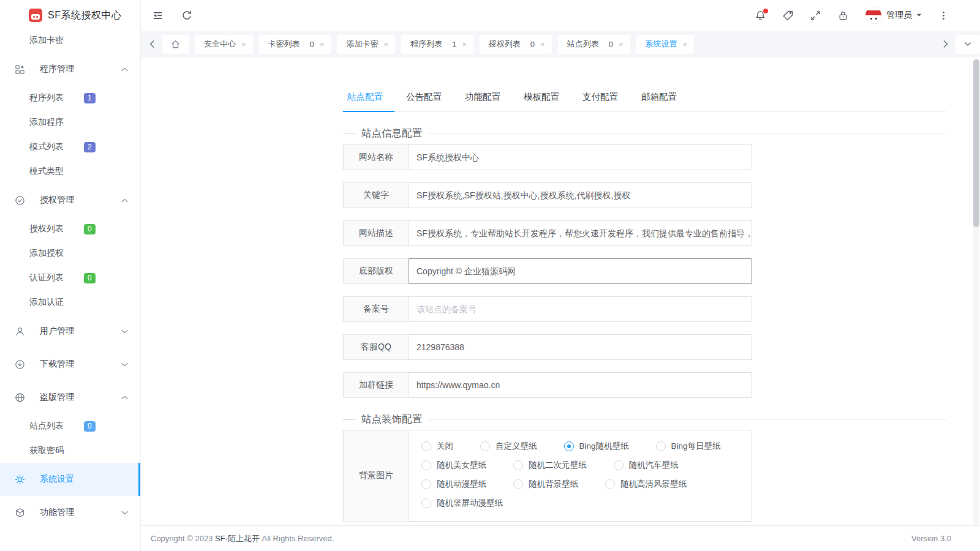  What do you see at coordinates (366, 44) in the screenshot?
I see `tab-add-card: 添加卡密 ×` at bounding box center [366, 44].